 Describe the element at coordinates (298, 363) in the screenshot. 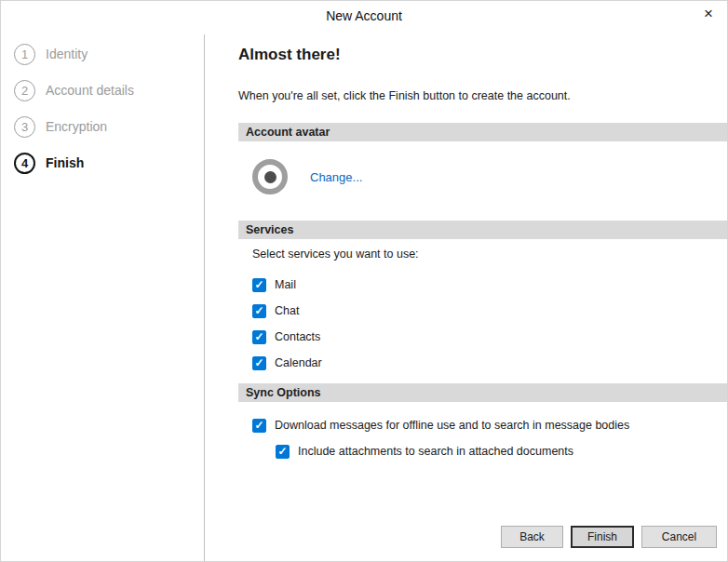

I see `checkbox-label: Calendar` at that location.